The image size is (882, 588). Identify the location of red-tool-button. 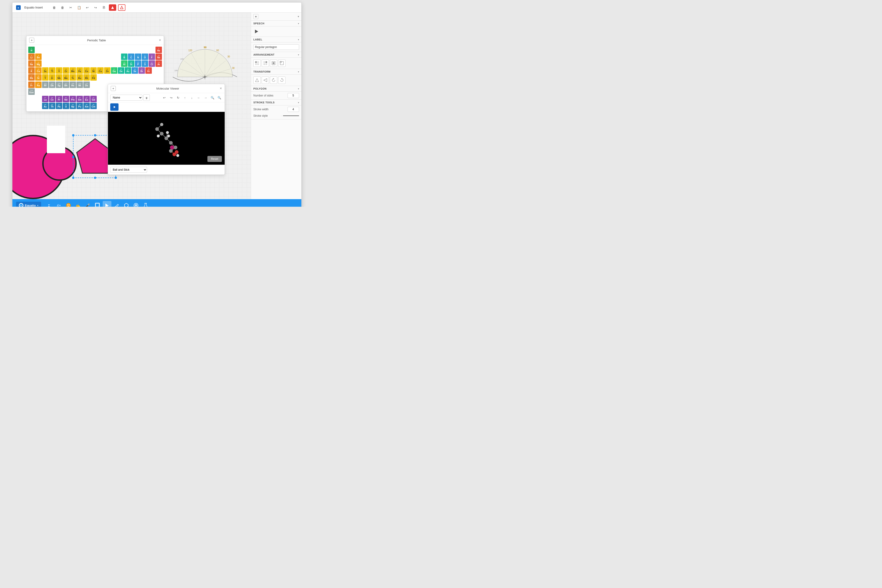
(112, 8).